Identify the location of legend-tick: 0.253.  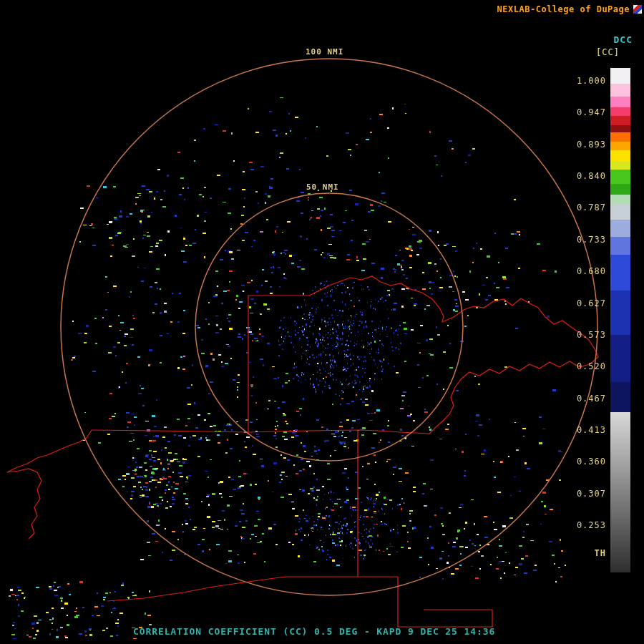
(591, 525).